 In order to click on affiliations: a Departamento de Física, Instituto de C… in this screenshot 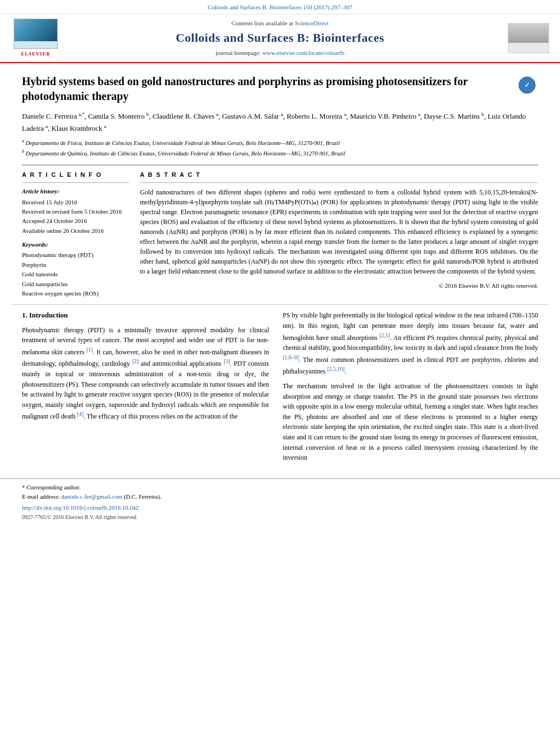, I will do `click(280, 148)`.